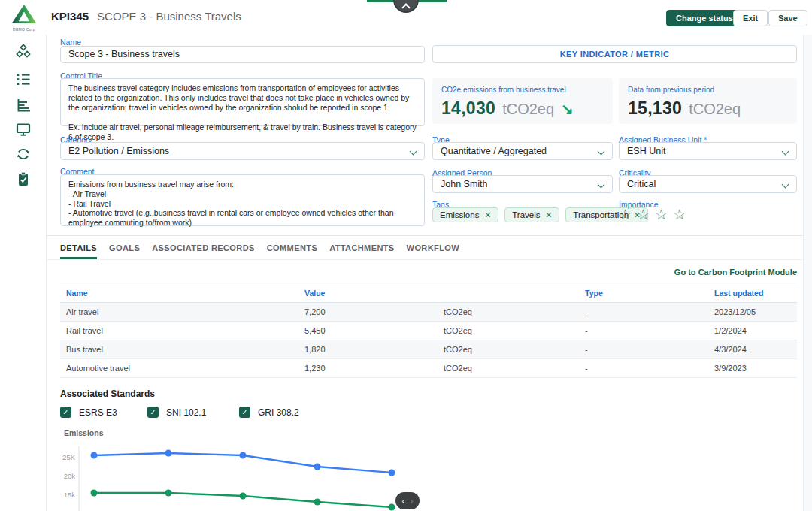 Image resolution: width=812 pixels, height=511 pixels. Describe the element at coordinates (186, 413) in the screenshot. I see `standard-label: SNI 102.1` at that location.